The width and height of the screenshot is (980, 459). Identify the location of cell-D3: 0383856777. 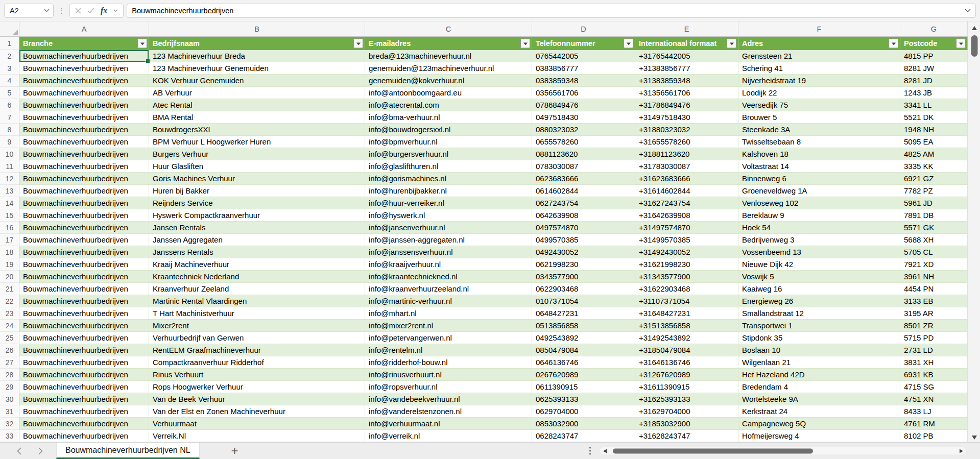
(584, 68).